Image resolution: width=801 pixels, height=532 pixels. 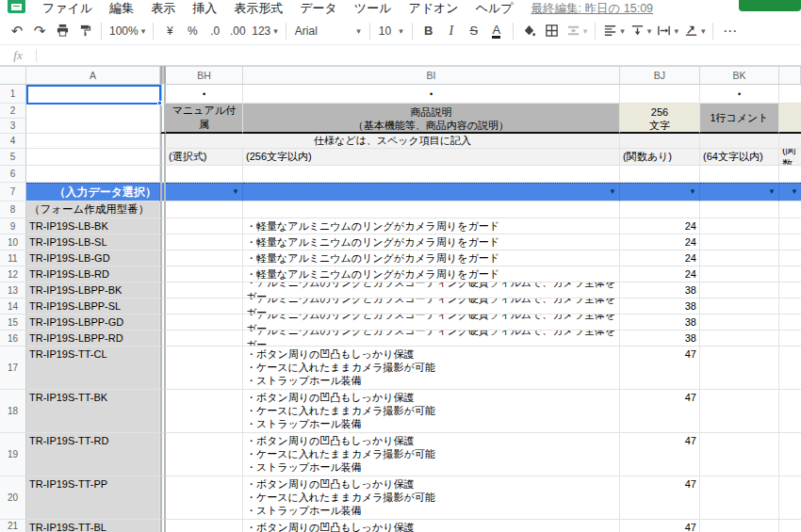 I want to click on cell-a1, so click(x=93, y=94).